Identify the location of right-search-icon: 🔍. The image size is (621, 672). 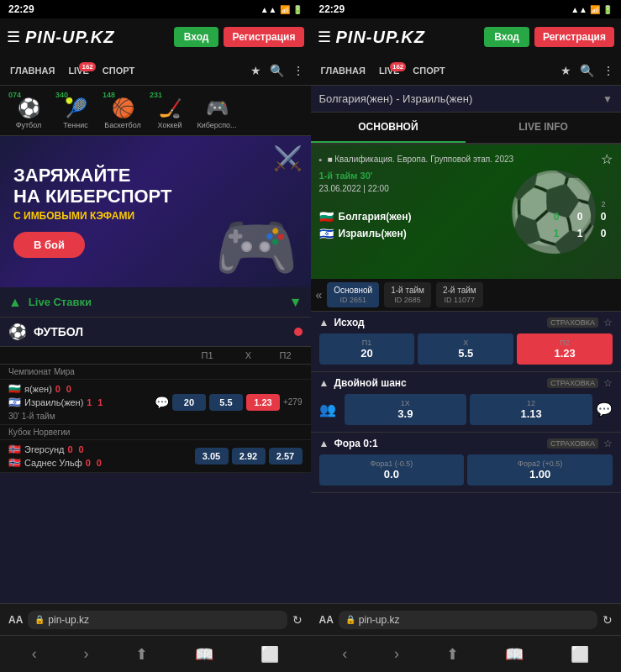
(587, 71).